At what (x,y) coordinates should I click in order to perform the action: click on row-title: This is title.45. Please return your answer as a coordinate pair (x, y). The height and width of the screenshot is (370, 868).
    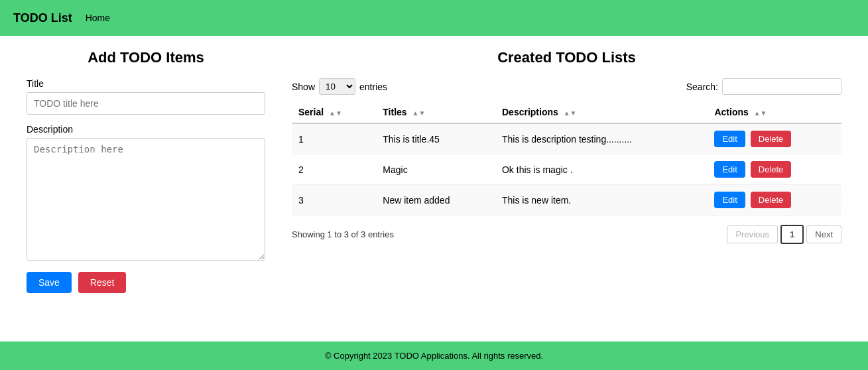
    Looking at the image, I should click on (436, 139).